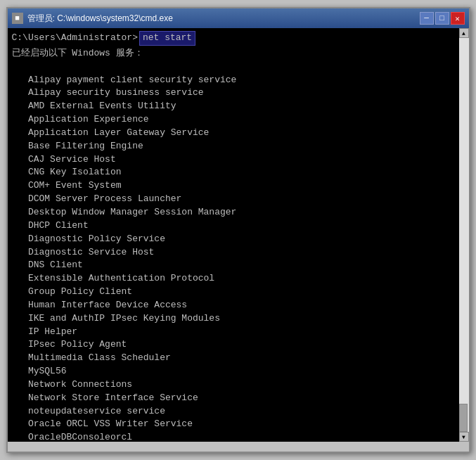 The height and width of the screenshot is (460, 476). Describe the element at coordinates (233, 53) in the screenshot. I see `header-line: 已经启动以下 Windows 服务：` at that location.